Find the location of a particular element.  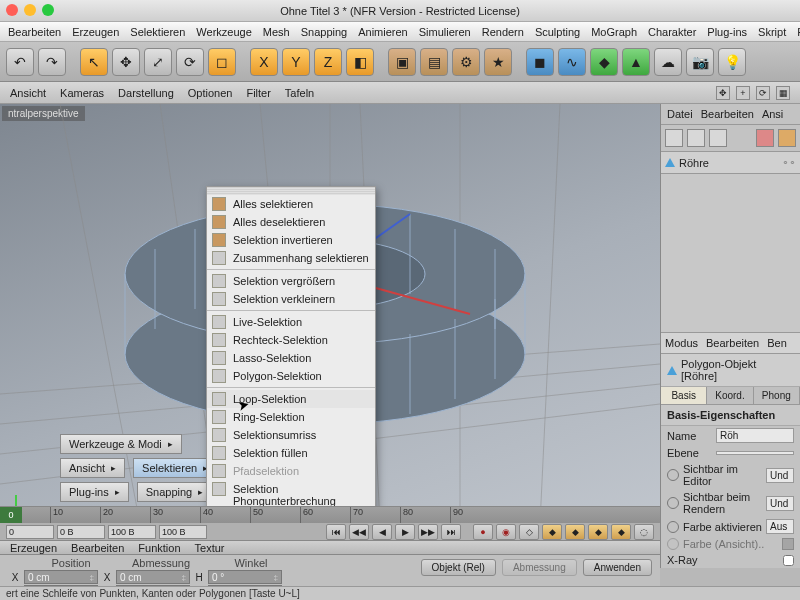

autokey-button: ◉ is located at coordinates (506, 532).